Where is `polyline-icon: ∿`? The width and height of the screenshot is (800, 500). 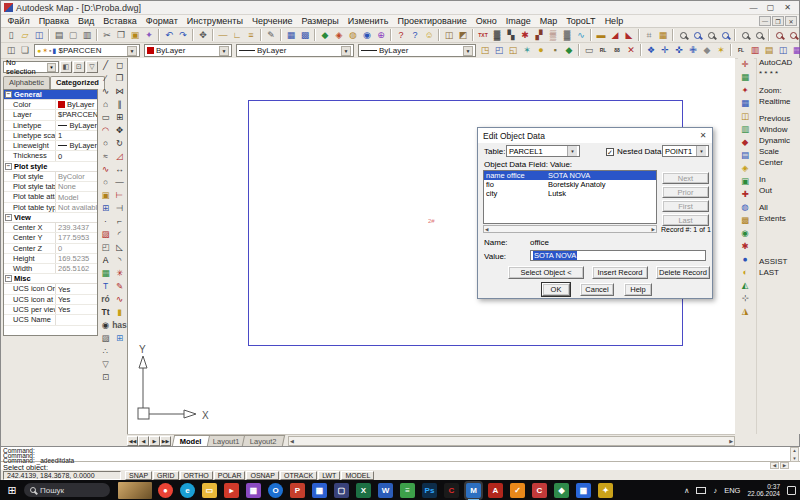
polyline-icon: ∿ is located at coordinates (106, 92).